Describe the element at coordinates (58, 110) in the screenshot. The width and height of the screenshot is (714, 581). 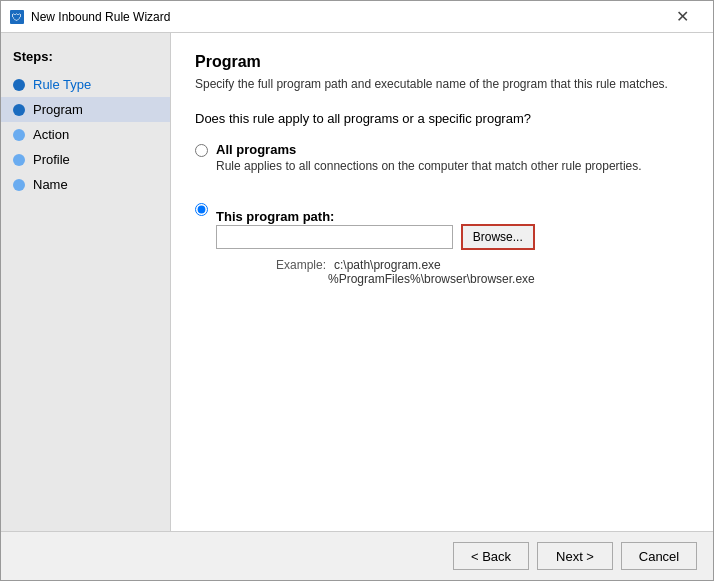
I see `sidebar-label-program: Program` at that location.